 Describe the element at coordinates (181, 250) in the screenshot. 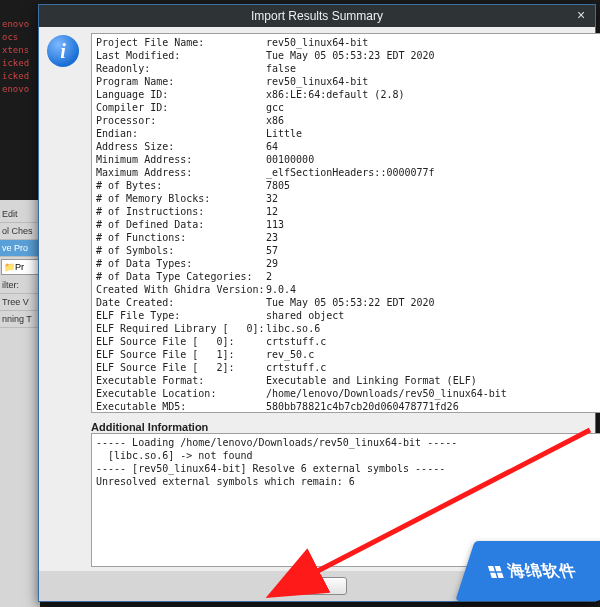

I see `property-key: # of Symbols:` at that location.